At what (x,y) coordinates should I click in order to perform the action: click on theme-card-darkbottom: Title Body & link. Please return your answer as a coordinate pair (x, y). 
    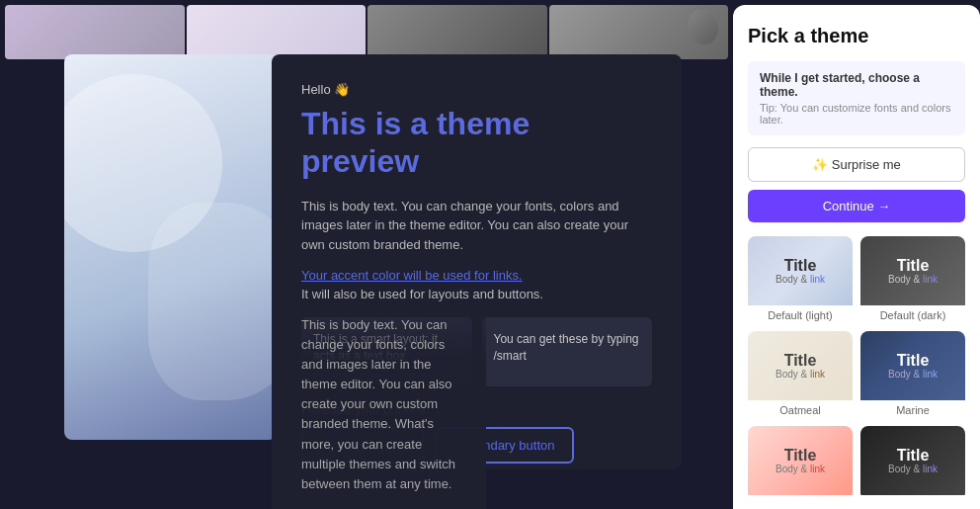
    Looking at the image, I should click on (913, 464).